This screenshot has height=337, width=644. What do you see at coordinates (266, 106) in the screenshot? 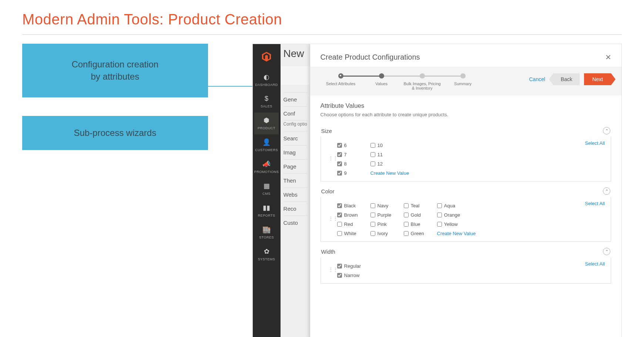
I see `sidebar-item-label: SALES` at bounding box center [266, 106].